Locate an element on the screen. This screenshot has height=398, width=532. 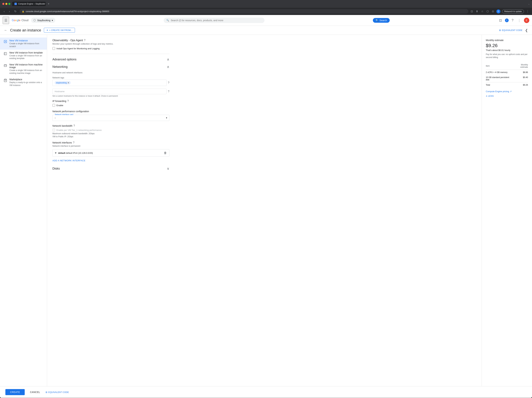
close-window-btn is located at coordinates (3, 4).